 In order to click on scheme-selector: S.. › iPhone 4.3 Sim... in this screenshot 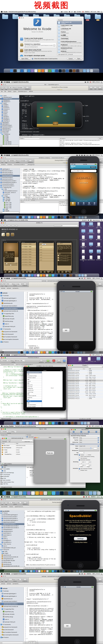, I will do `click(15, 503)`.